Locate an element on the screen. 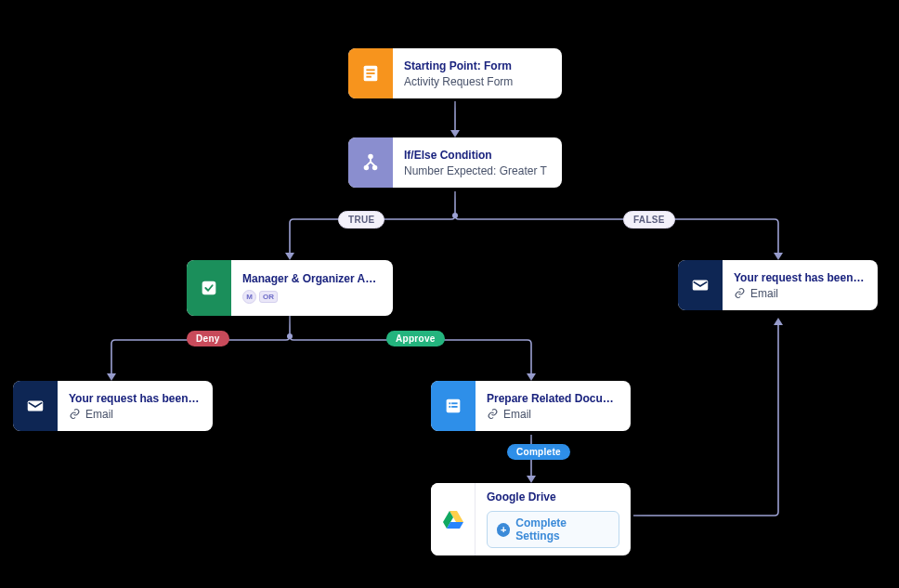 This screenshot has width=899, height=588. edge-label-false: FALSE is located at coordinates (649, 219).